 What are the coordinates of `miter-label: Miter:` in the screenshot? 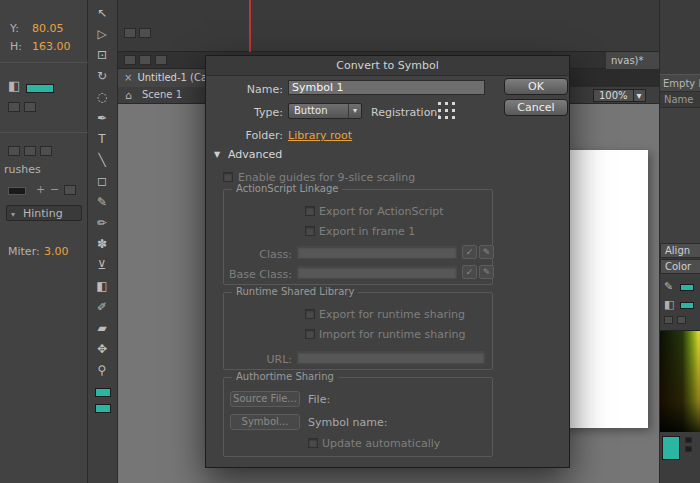 It's located at (24, 252).